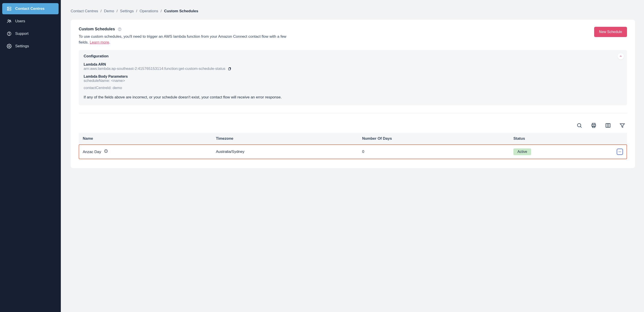  Describe the element at coordinates (145, 152) in the screenshot. I see `cell-name: Anzac Day` at that location.